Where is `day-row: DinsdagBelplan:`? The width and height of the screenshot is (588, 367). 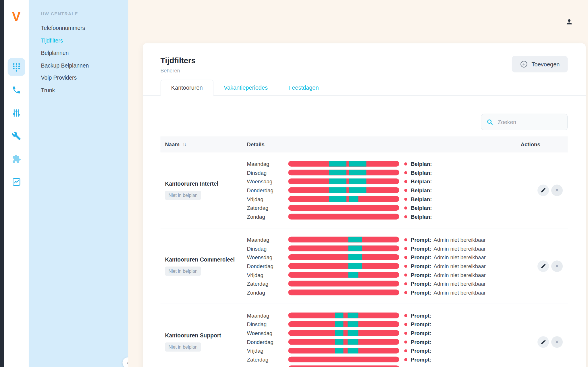
day-row: DinsdagBelplan: is located at coordinates (384, 172).